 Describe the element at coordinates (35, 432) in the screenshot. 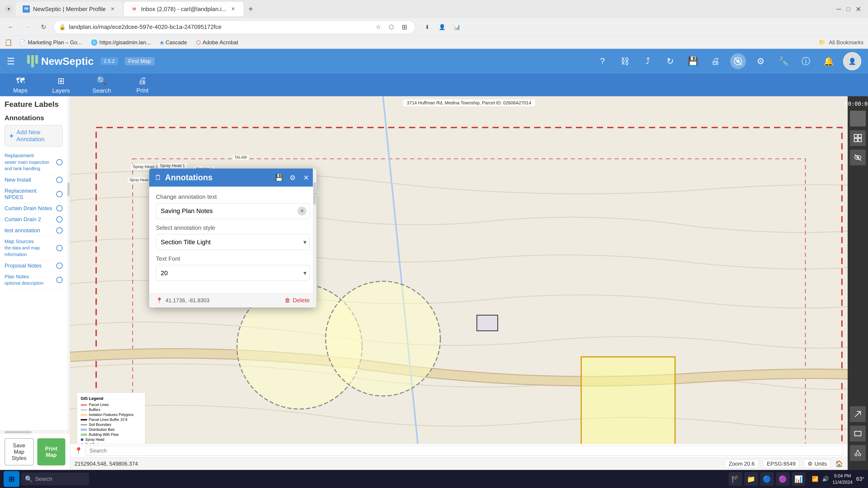

I see `sidebar-hscrollbar` at that location.